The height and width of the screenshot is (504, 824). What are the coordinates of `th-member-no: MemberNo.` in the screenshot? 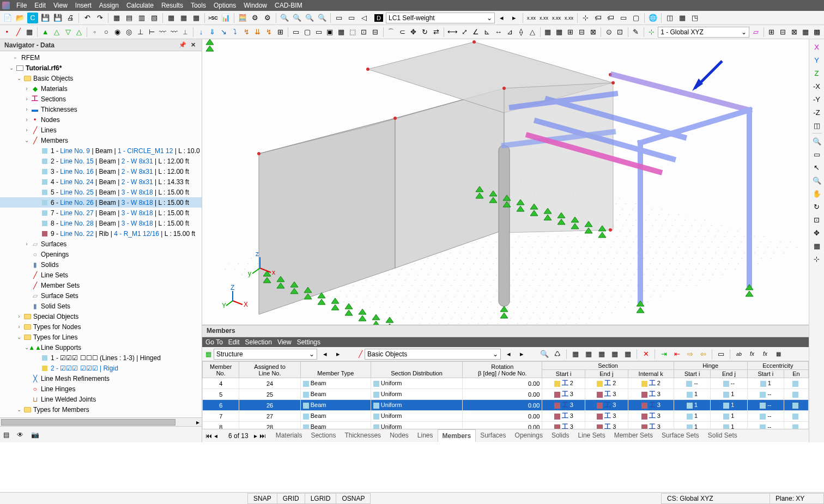 It's located at (221, 370).